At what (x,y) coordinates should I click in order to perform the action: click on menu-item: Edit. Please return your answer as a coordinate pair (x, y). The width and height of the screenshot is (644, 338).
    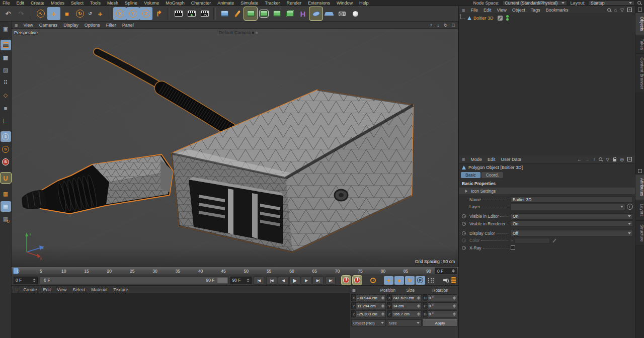
    Looking at the image, I should click on (21, 3).